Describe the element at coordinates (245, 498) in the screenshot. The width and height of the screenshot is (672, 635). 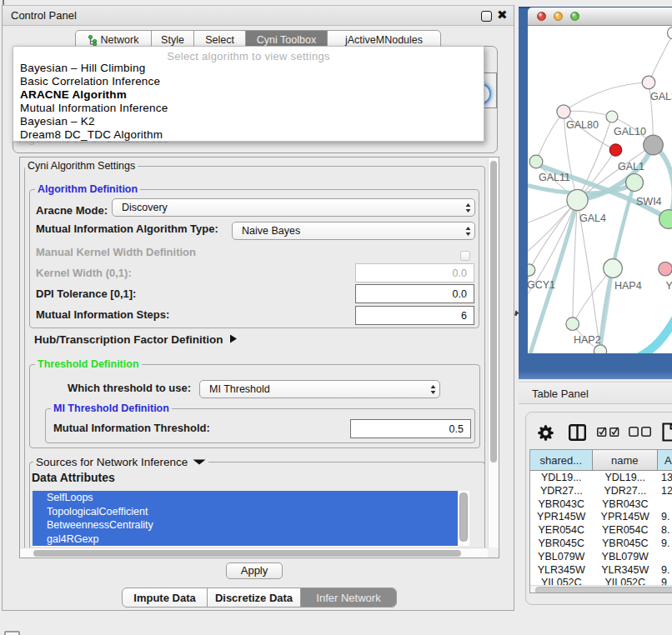
I see `list-item-selected: SelfLoops` at that location.